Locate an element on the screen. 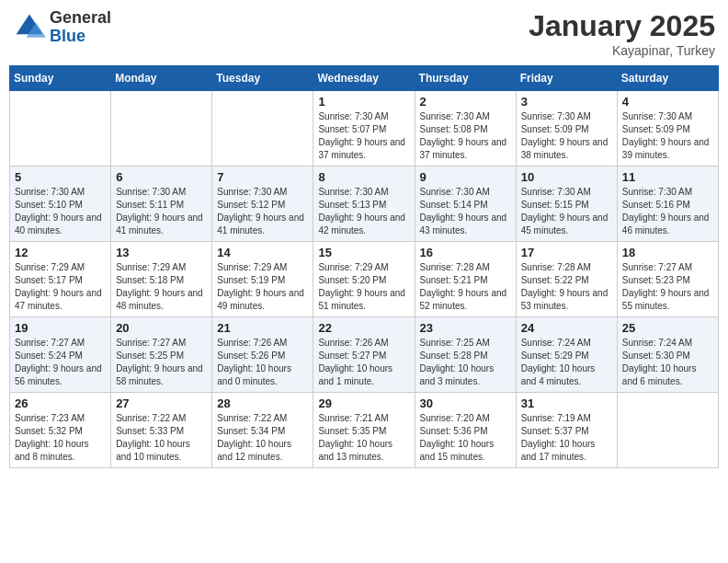 The image size is (728, 563). logo: General Blue is located at coordinates (63, 28).